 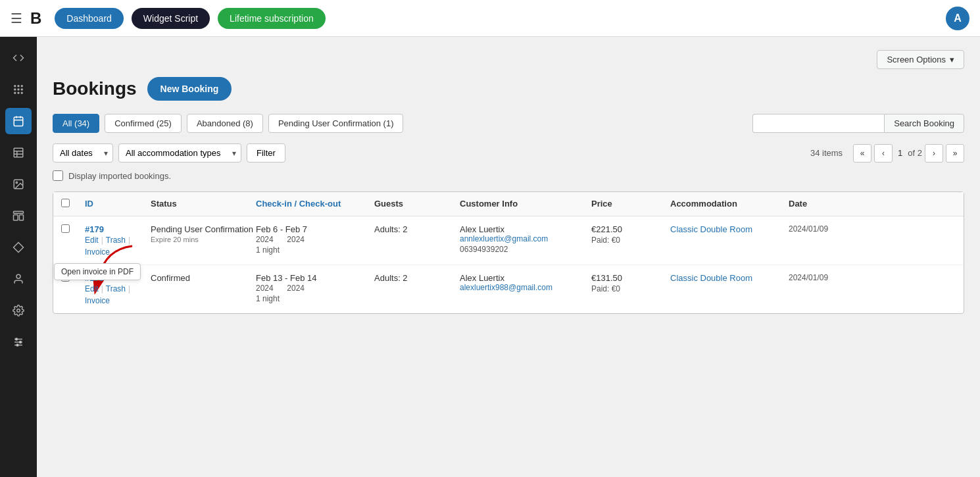 What do you see at coordinates (116, 289) in the screenshot?
I see `row-2-trash: Trash` at bounding box center [116, 289].